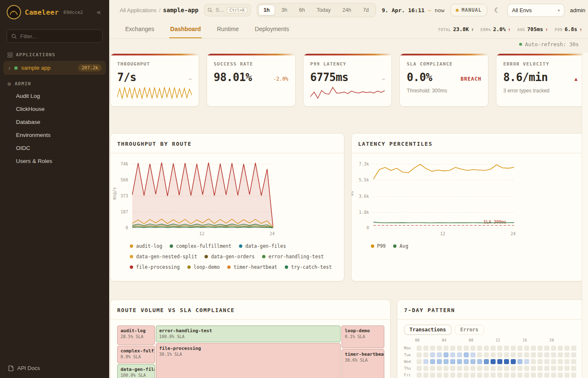 The width and height of the screenshot is (588, 378). I want to click on time-range-today: Today, so click(323, 10).